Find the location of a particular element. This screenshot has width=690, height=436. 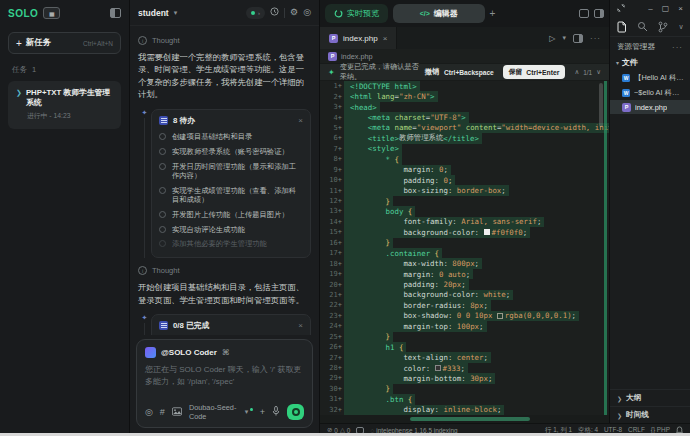

todo-item: 开发图片上传功能（上传题目图片） is located at coordinates (231, 214).